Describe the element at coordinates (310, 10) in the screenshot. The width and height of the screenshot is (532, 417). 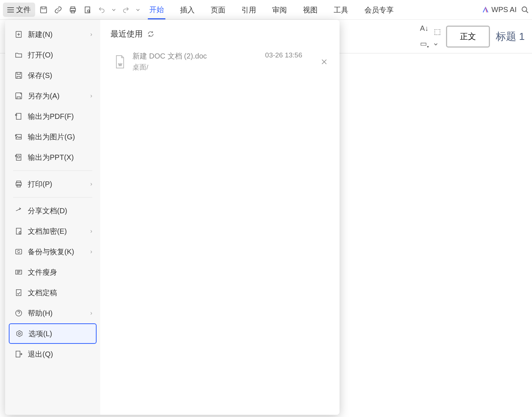
I see `tab-view: 视图` at that location.